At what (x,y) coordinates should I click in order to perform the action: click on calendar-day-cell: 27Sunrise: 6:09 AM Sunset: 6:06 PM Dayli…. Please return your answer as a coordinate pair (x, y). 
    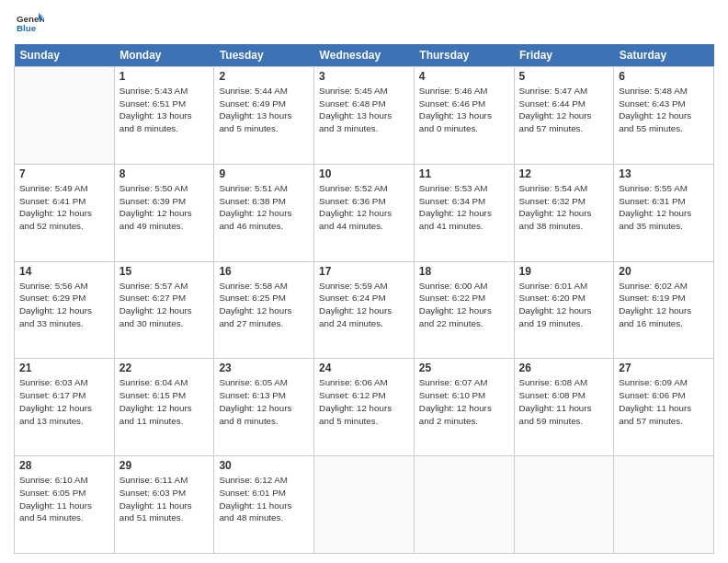
    Looking at the image, I should click on (664, 408).